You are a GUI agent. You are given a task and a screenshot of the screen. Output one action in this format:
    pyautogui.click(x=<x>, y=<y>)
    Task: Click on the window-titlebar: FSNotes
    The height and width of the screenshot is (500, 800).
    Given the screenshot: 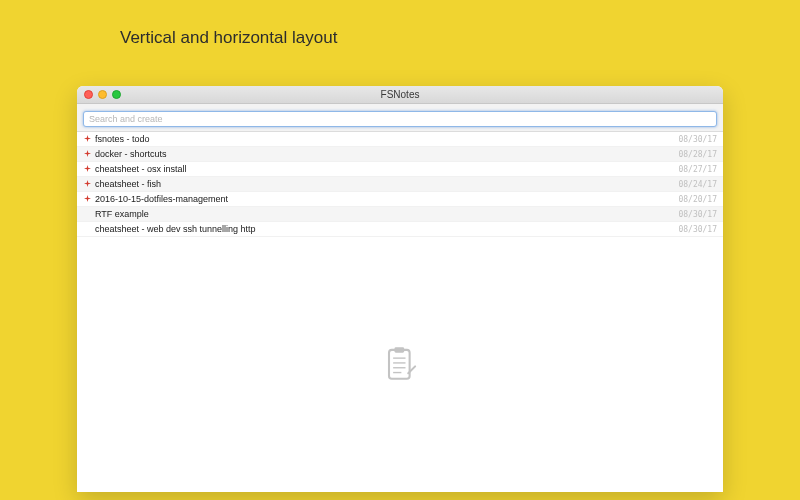 What is the action you would take?
    pyautogui.click(x=400, y=95)
    